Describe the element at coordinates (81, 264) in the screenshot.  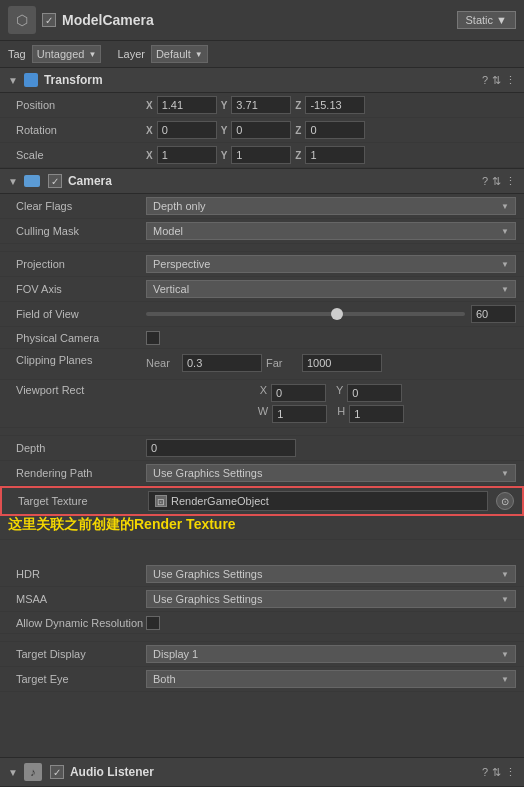
I see `projection-label: Projection` at that location.